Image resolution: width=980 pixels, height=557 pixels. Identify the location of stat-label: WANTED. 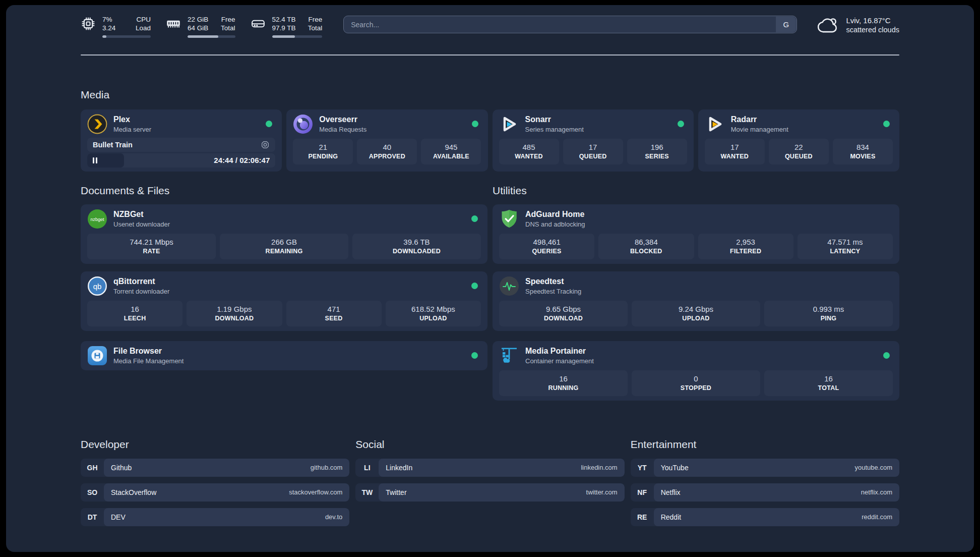
(735, 156).